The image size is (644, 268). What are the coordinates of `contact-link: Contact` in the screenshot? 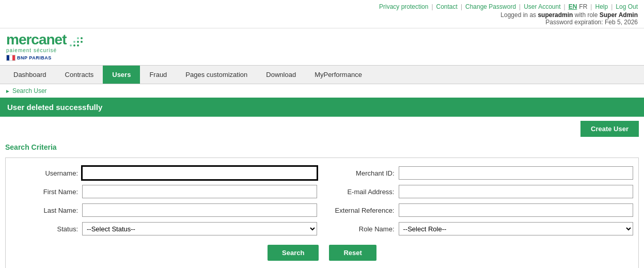 It's located at (447, 7).